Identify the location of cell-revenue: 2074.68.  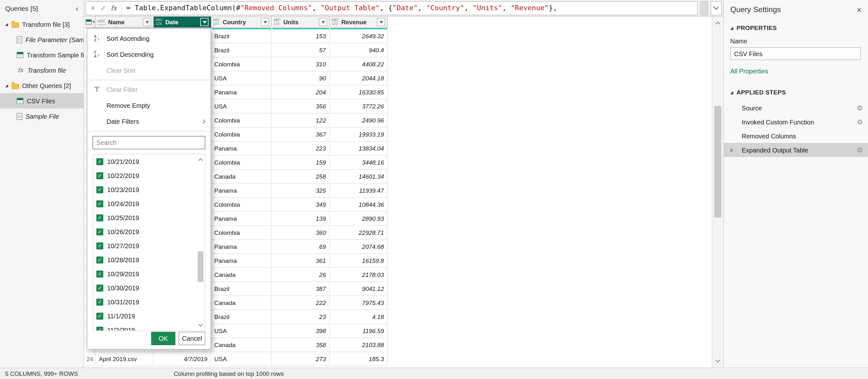
(359, 247).